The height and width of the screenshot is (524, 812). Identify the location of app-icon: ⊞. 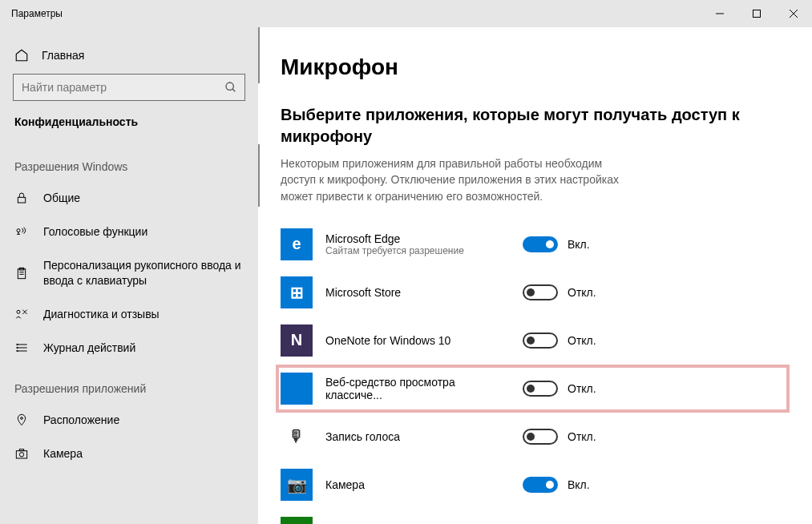
(297, 292).